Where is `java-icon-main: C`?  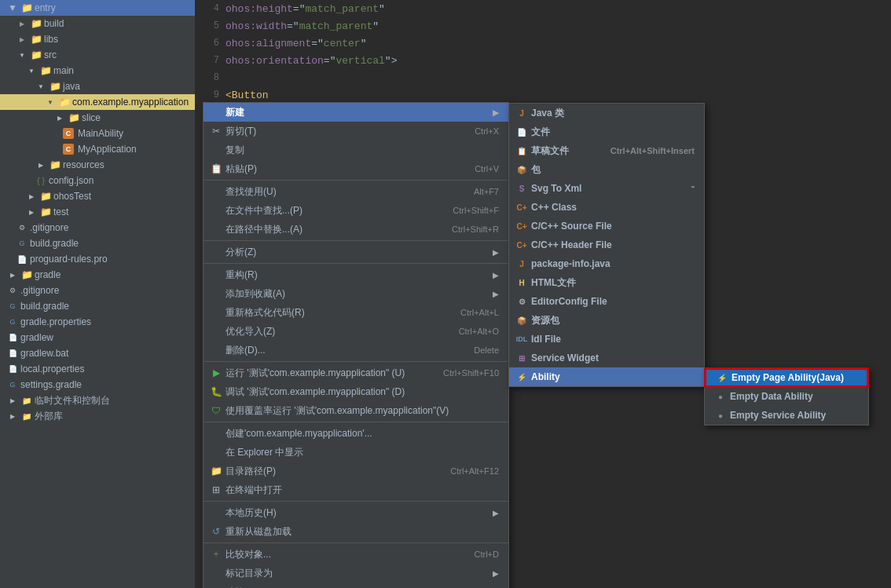 java-icon-main: C is located at coordinates (68, 133).